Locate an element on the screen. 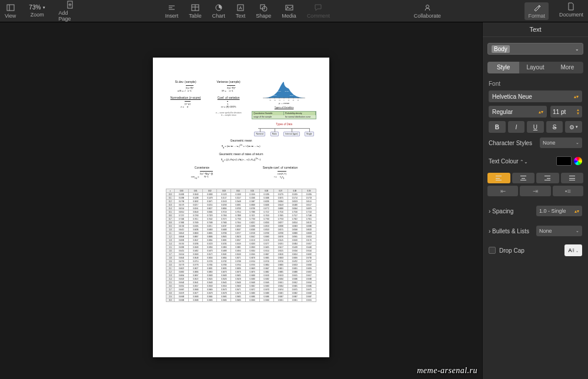 This screenshot has width=588, height=379. insert-button: Insert is located at coordinates (172, 11).